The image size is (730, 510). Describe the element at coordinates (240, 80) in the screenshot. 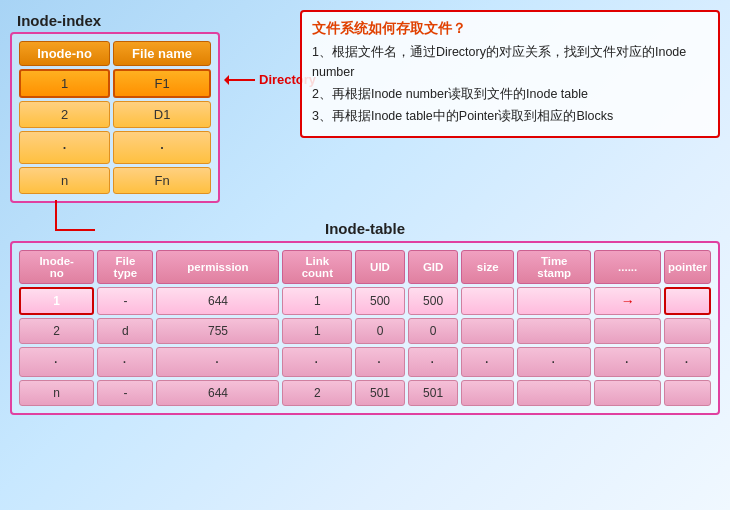

I see `arrow-line` at that location.